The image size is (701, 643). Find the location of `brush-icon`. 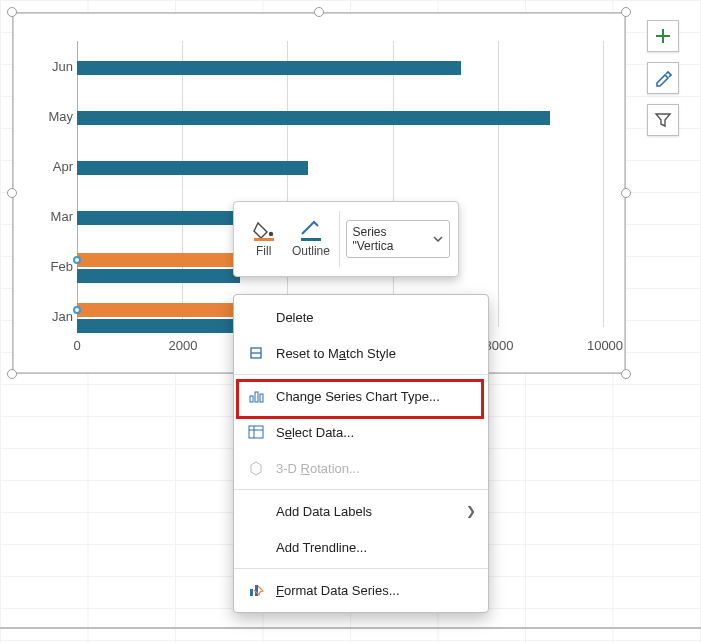

brush-icon is located at coordinates (663, 78).